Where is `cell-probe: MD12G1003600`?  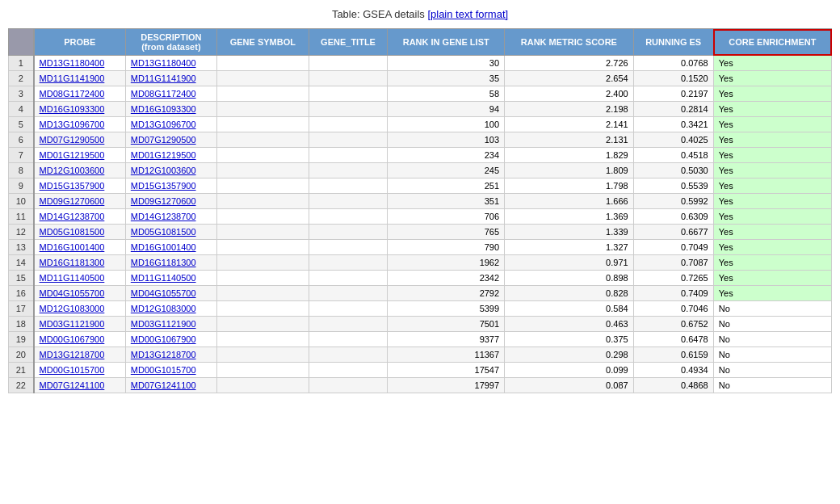 cell-probe: MD12G1003600 is located at coordinates (80, 171).